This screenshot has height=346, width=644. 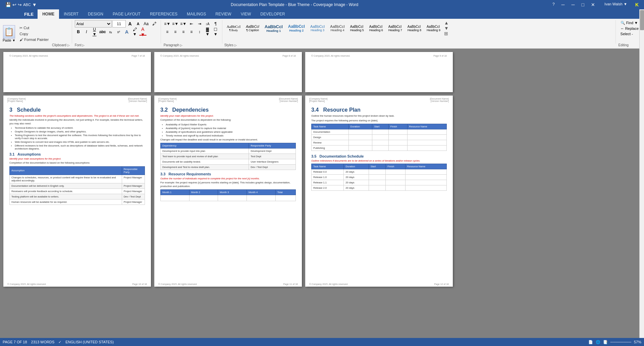 I want to click on justify-btn: ≡, so click(x=192, y=32).